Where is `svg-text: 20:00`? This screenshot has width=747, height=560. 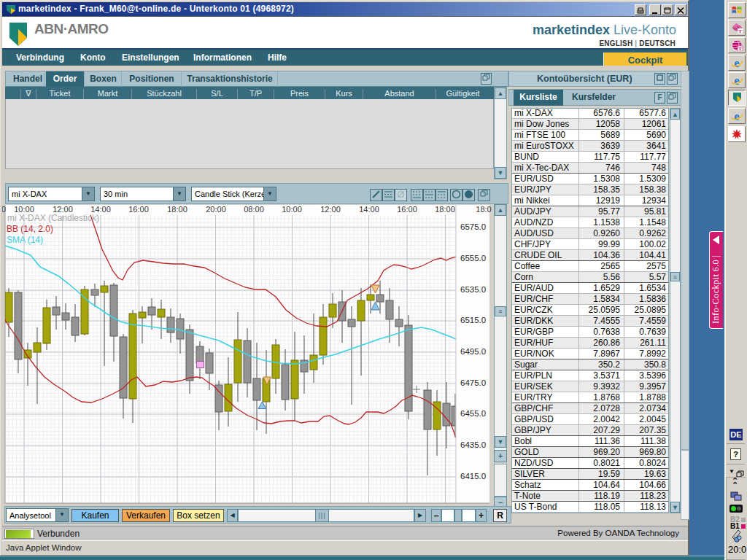 svg-text: 20:00 is located at coordinates (216, 209).